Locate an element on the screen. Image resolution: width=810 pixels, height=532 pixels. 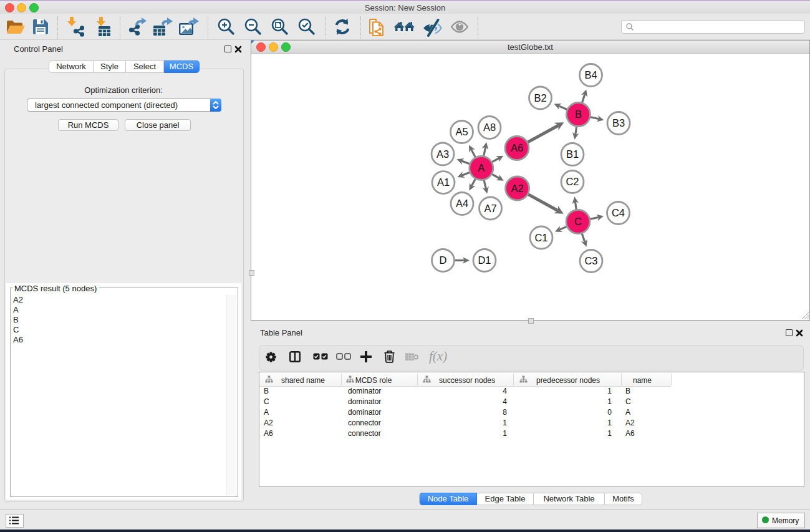
svg-text: A5 is located at coordinates (461, 132).